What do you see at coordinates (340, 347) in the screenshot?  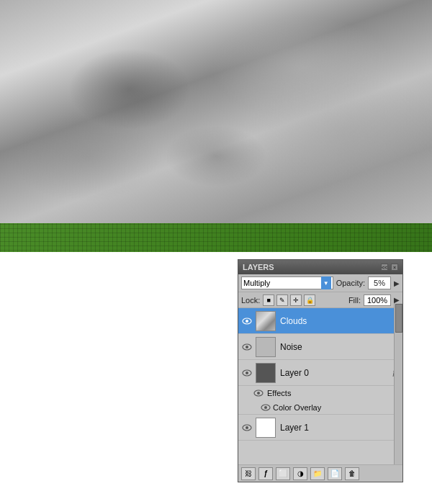 I see `layer-name-noise: Noise` at bounding box center [340, 347].